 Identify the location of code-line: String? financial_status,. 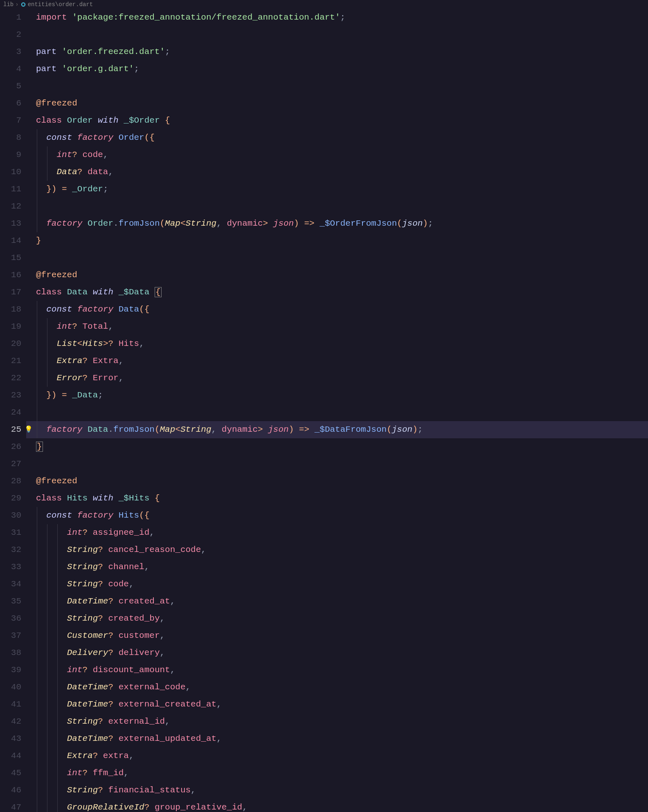
(342, 790).